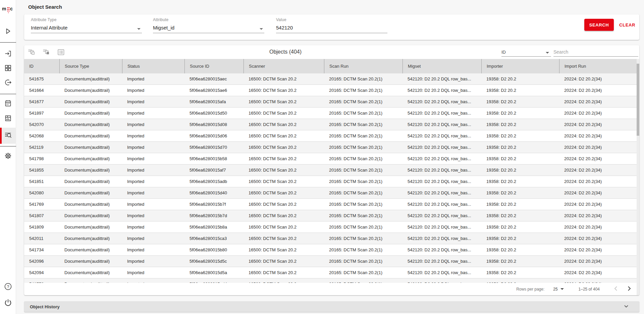  I want to click on table-row: 542096Documentum(audittrail)Imported5f06…, so click(332, 261).